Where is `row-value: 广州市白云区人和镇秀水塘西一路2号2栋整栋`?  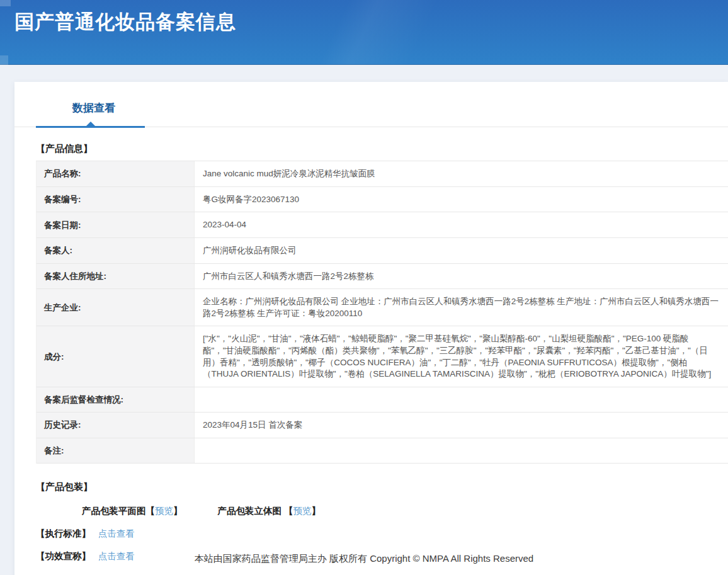
row-value: 广州市白云区人和镇秀水塘西一路2号2栋整栋 is located at coordinates (461, 276).